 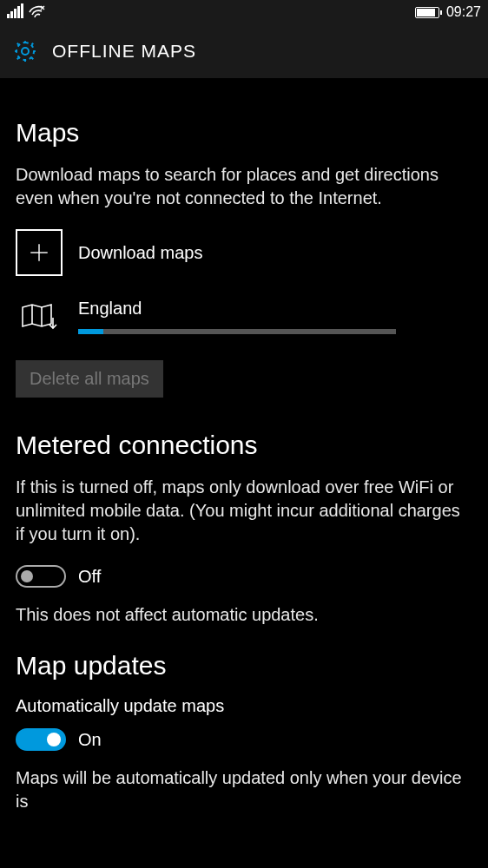 I want to click on auto-update-toggle-label: On, so click(x=90, y=740).